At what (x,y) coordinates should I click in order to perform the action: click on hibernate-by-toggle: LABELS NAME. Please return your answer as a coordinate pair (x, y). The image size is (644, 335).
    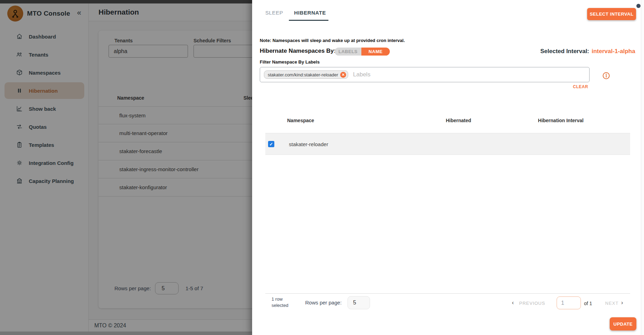
    Looking at the image, I should click on (362, 51).